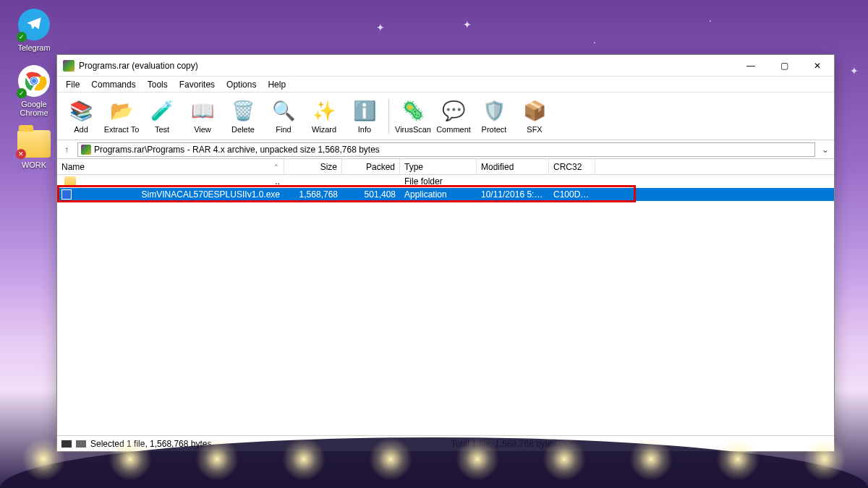 This screenshot has width=868, height=488. I want to click on toolbar-find-button: 🔍Find, so click(284, 116).